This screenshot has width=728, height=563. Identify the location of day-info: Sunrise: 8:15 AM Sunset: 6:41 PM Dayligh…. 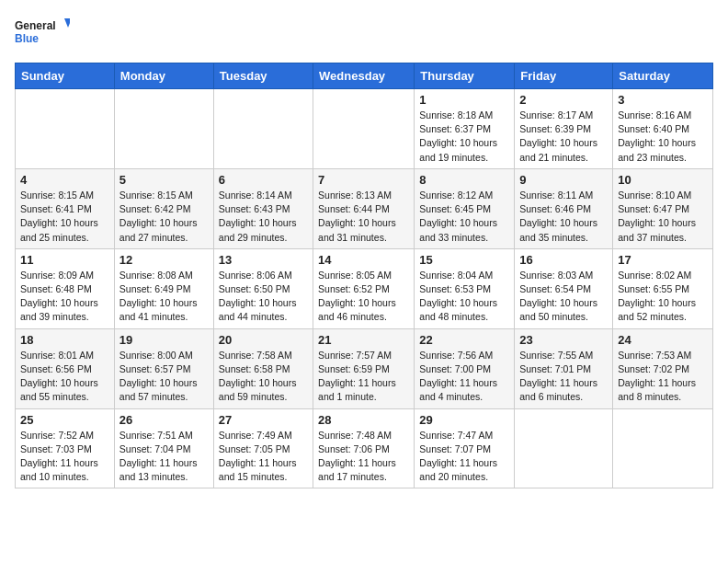
(64, 217).